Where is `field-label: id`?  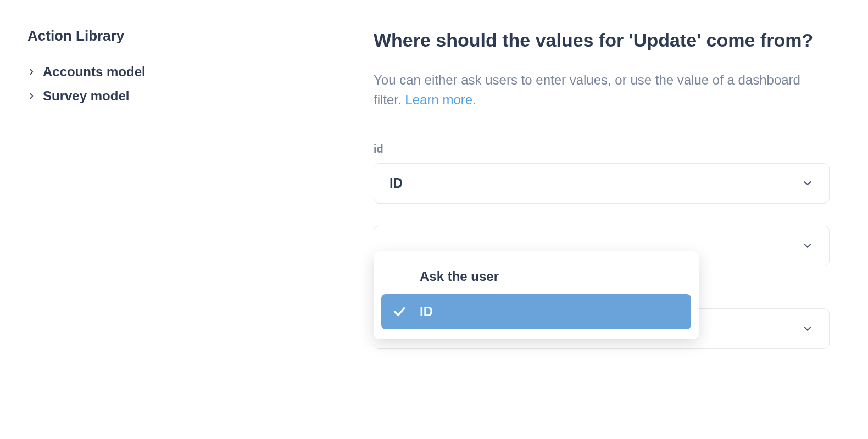
field-label: id is located at coordinates (602, 149).